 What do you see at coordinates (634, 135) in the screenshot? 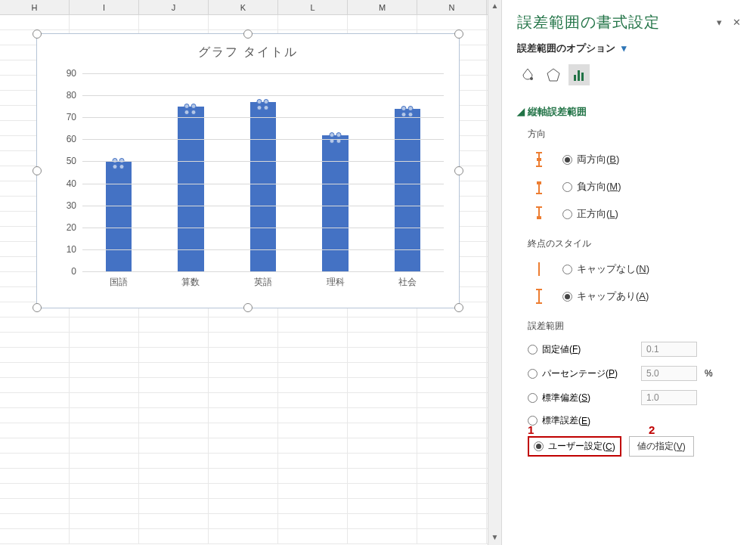
I see `direction-heading: 方向` at bounding box center [634, 135].